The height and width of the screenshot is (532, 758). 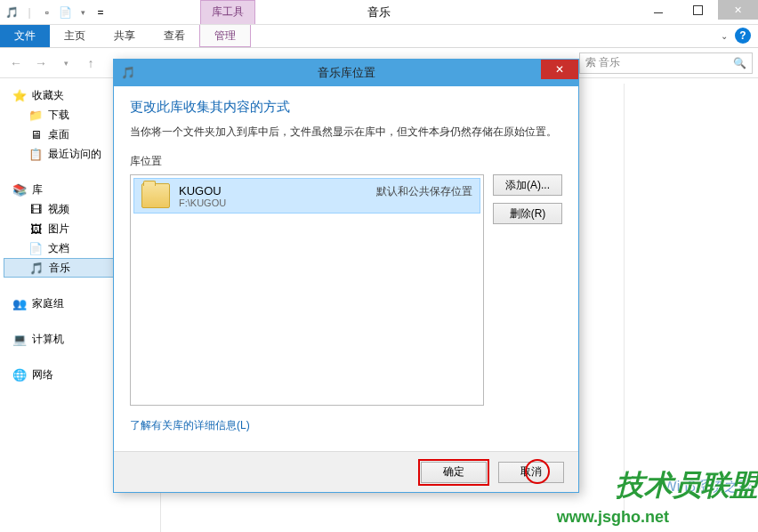 I want to click on new-folder-icon: 📄, so click(x=65, y=12).